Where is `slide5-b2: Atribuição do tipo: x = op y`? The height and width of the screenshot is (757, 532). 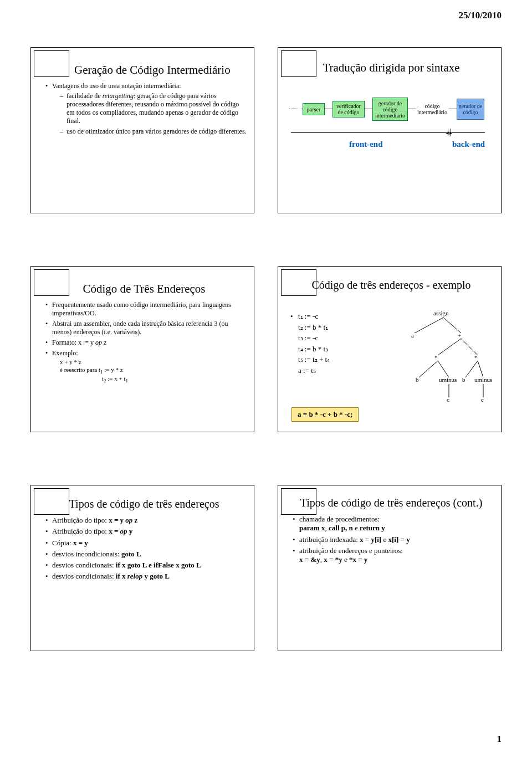 slide5-b2: Atribuição do tipo: x = op y is located at coordinates (146, 531).